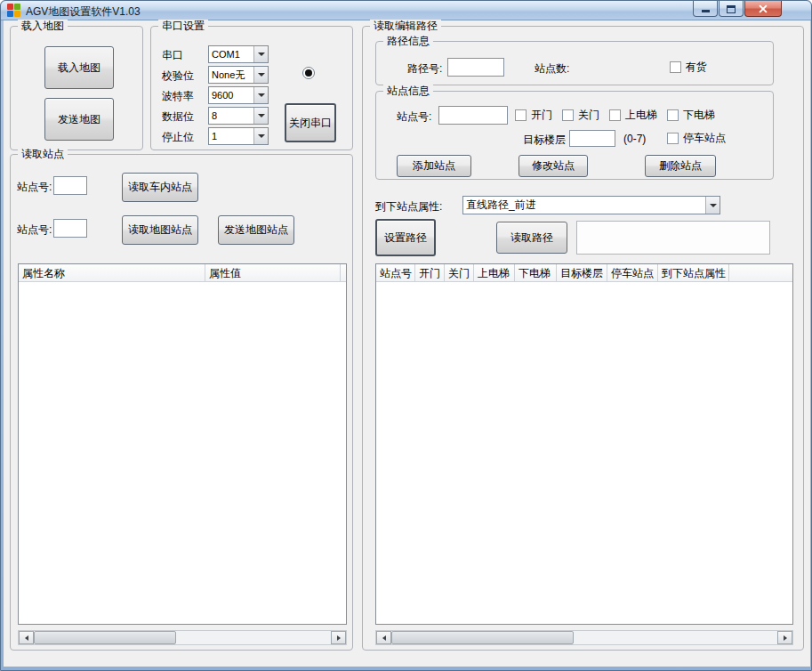 The width and height of the screenshot is (812, 671). What do you see at coordinates (706, 11) in the screenshot?
I see `minimize-icon` at bounding box center [706, 11].